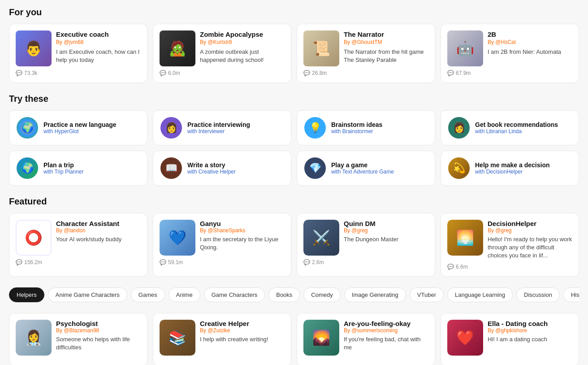  Describe the element at coordinates (379, 165) in the screenshot. I see `try-card-title: Play a game` at that location.